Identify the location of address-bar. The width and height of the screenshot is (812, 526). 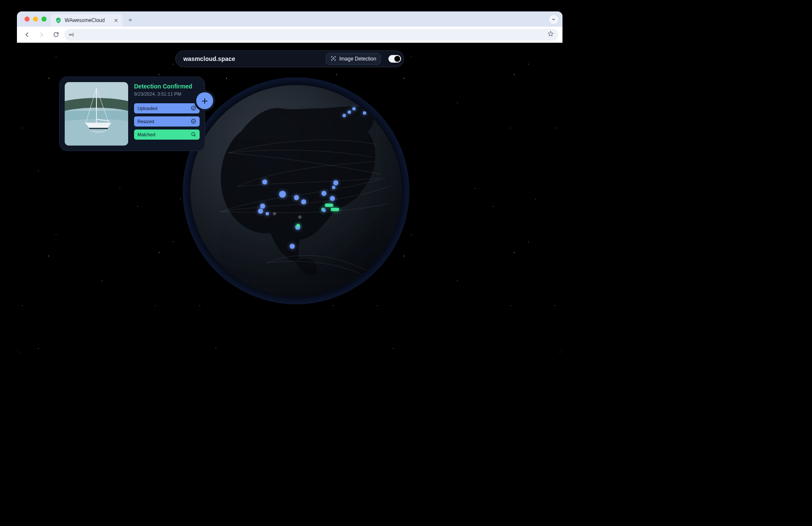
(311, 35).